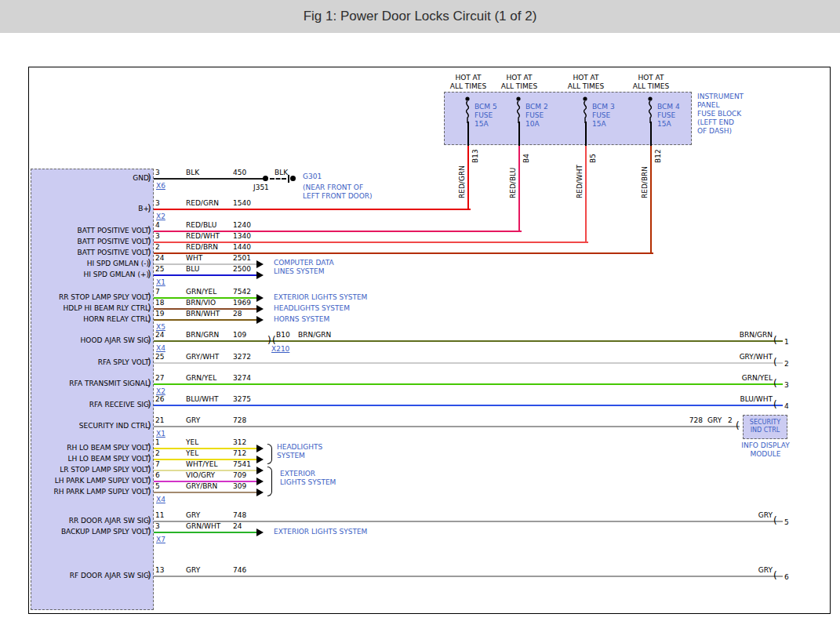 The width and height of the screenshot is (840, 632). Describe the element at coordinates (301, 320) in the screenshot. I see `system-ref-link: HORNS SYSTEM` at that location.